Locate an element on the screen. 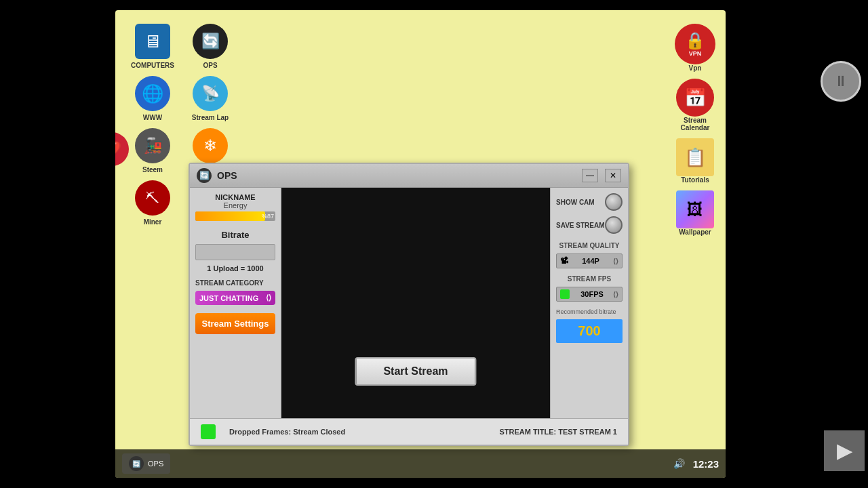 The width and height of the screenshot is (868, 488). right-icons: 🔒 VPN Vpn 📅 Stream Calendar 📋 Tutorials … is located at coordinates (695, 130).